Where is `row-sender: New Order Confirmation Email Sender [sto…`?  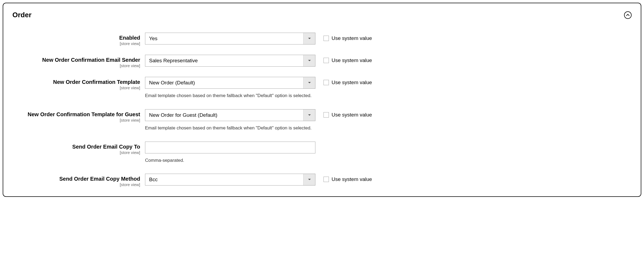
row-sender: New Order Confirmation Email Sender [sto… is located at coordinates (322, 61).